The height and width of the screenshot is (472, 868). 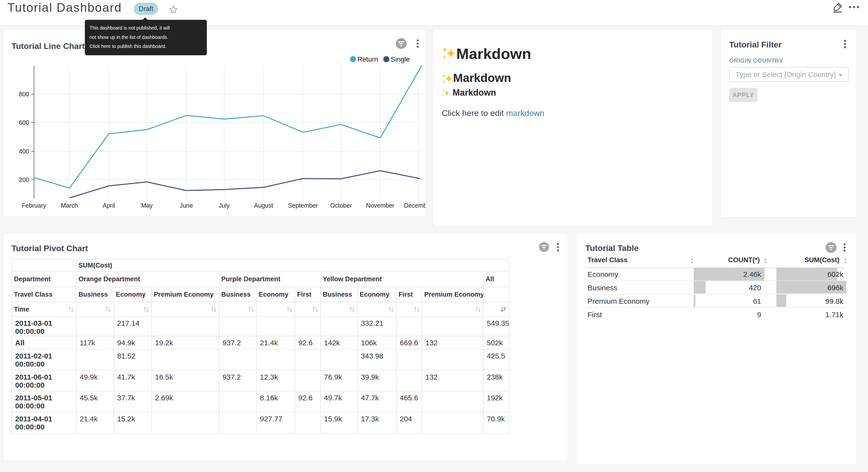 What do you see at coordinates (109, 205) in the screenshot?
I see `svg-text: April` at bounding box center [109, 205].